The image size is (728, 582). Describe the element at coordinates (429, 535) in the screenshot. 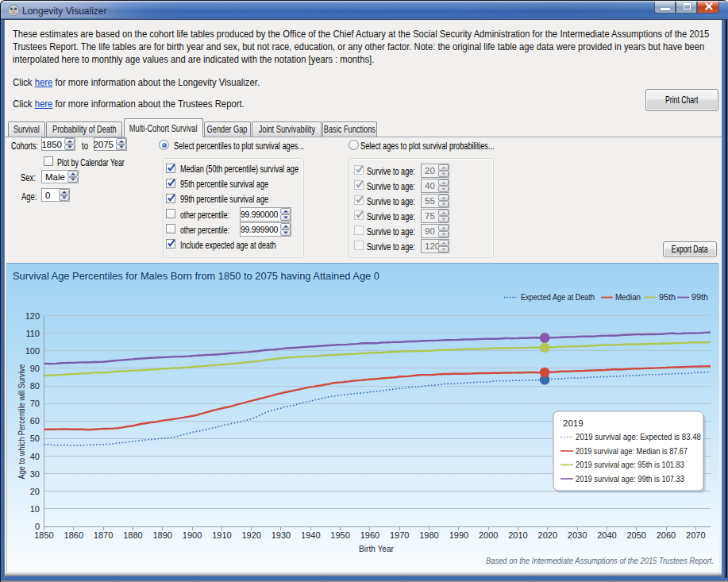

I see `svg-text: 1980` at that location.